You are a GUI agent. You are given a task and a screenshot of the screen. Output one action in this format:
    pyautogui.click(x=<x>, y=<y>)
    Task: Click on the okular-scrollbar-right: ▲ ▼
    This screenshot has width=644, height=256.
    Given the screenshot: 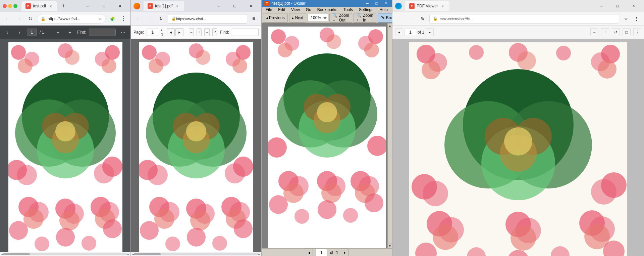 What is the action you would take?
    pyautogui.click(x=390, y=136)
    